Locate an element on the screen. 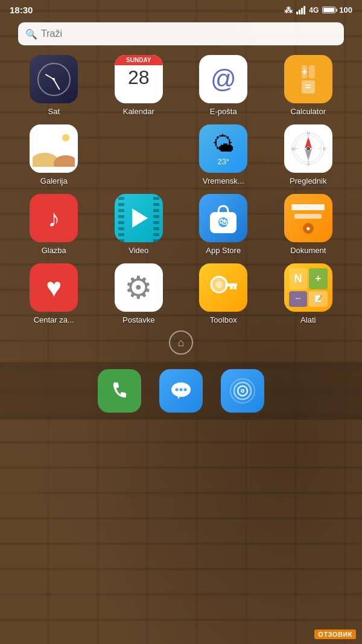 This screenshot has width=362, height=644. tool-note: 📝 is located at coordinates (319, 300).